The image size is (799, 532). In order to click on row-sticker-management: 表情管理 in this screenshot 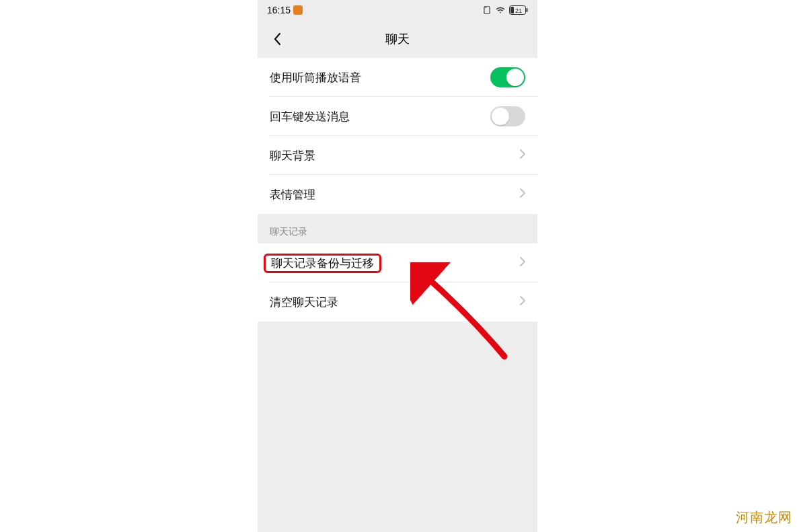, I will do `click(397, 194)`.